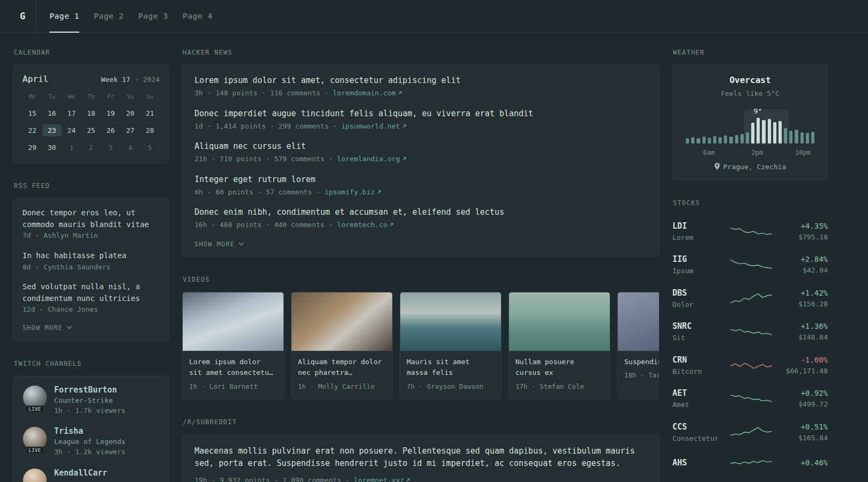  What do you see at coordinates (438, 367) in the screenshot?
I see `video-title: Mauris sit amet massa felis` at bounding box center [438, 367].